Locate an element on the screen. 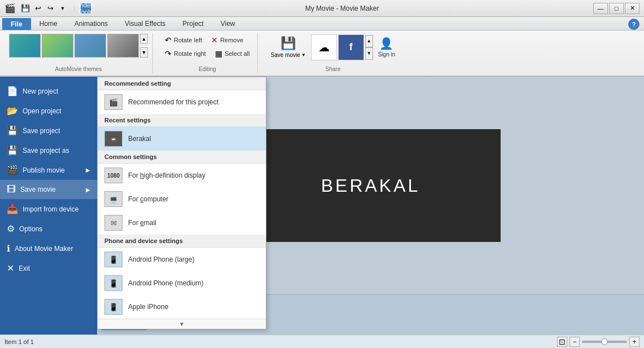 This screenshot has width=644, height=348. theme-scroll-arrows: ▲ ▼ is located at coordinates (144, 46).